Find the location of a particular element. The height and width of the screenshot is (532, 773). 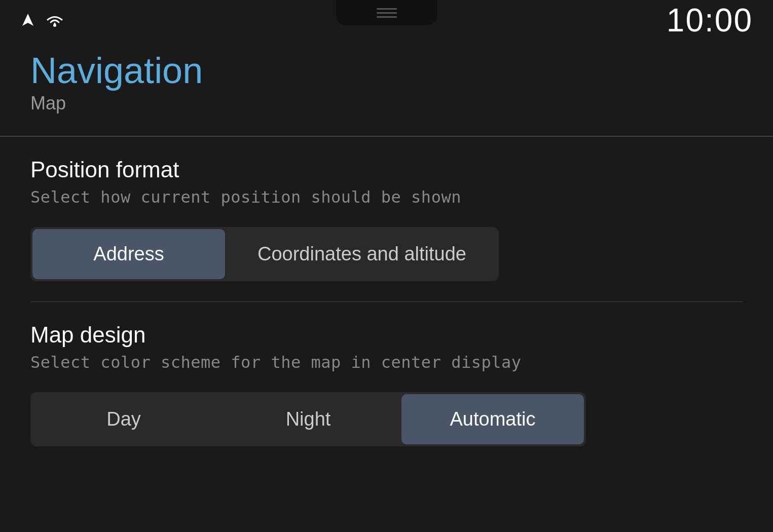

page-subtitle: Map is located at coordinates (386, 103).